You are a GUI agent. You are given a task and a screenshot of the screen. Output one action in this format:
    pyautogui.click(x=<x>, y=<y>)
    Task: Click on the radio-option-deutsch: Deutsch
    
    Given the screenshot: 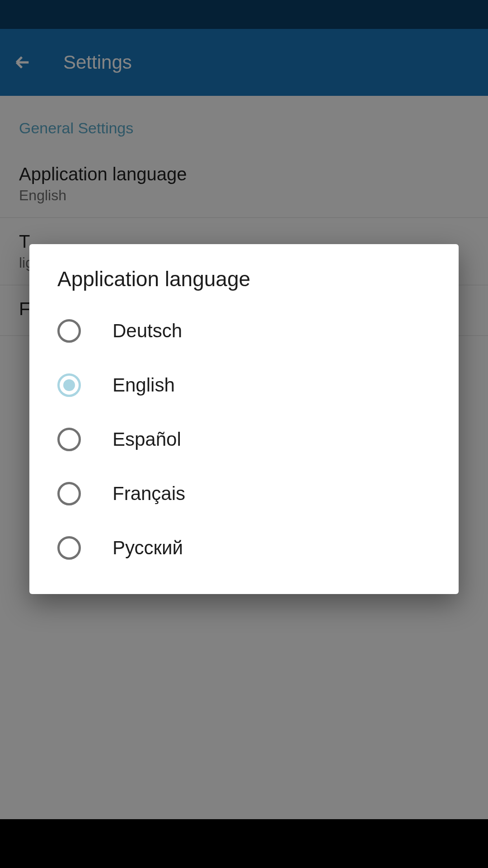 What is the action you would take?
    pyautogui.click(x=244, y=331)
    